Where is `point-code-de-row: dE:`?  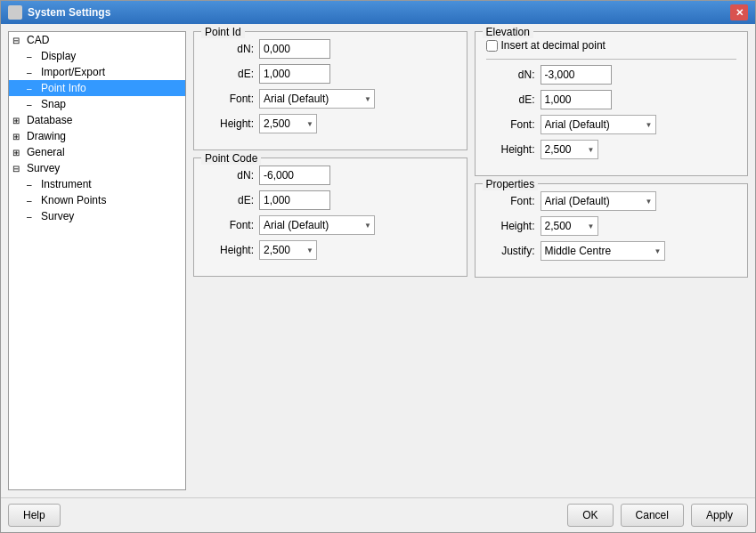
point-code-de-row: dE: is located at coordinates (330, 200).